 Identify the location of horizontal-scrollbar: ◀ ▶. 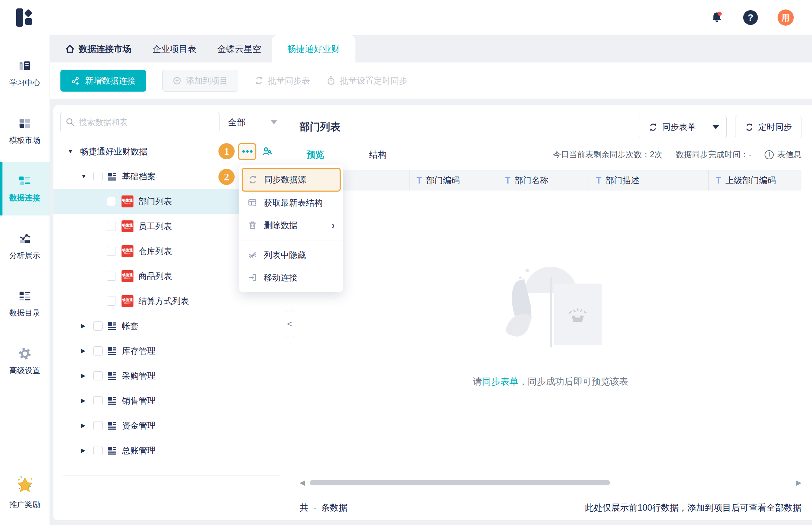
(551, 483).